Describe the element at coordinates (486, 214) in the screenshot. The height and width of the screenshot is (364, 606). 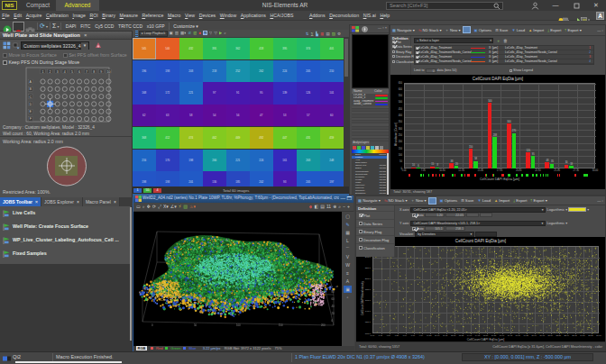
I see `x-unit-input` at that location.